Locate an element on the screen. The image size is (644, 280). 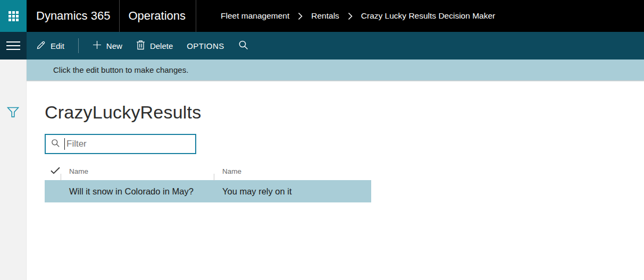
edit-pencil-icon is located at coordinates (41, 46).